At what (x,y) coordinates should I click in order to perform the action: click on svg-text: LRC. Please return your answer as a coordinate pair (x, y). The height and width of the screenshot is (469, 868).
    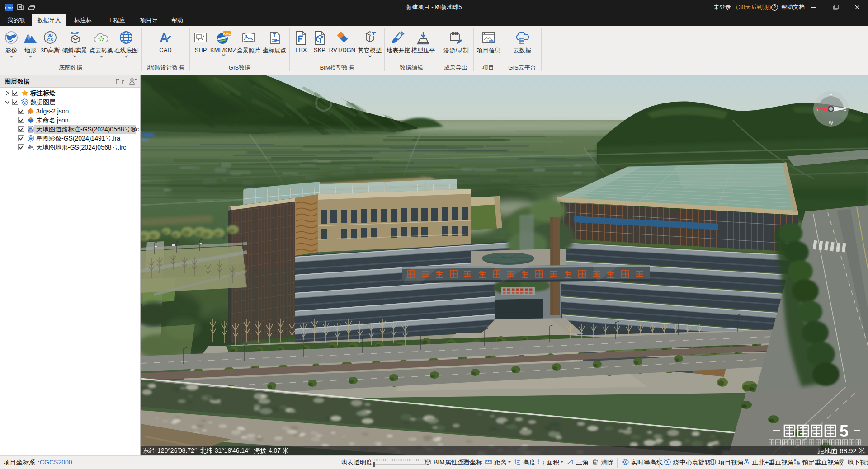
    Looking at the image, I should click on (31, 131).